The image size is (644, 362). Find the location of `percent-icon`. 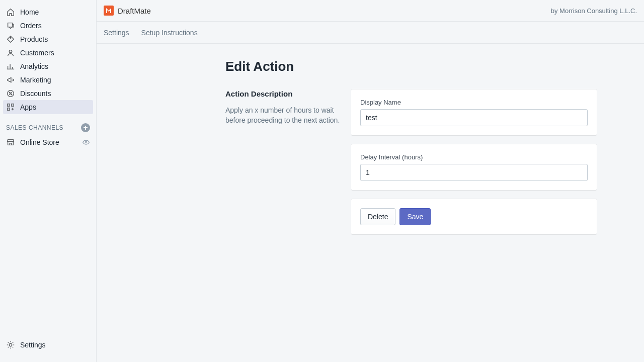

percent-icon is located at coordinates (11, 94).